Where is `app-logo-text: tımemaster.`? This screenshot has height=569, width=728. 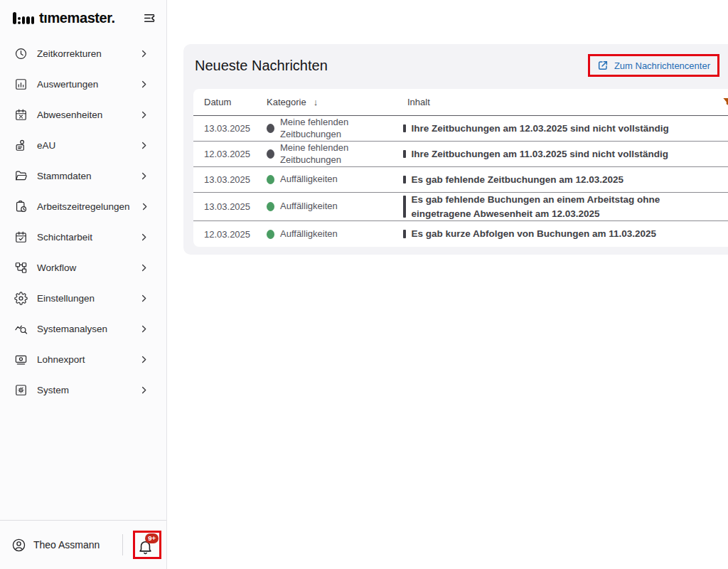 app-logo-text: tımemaster. is located at coordinates (77, 18).